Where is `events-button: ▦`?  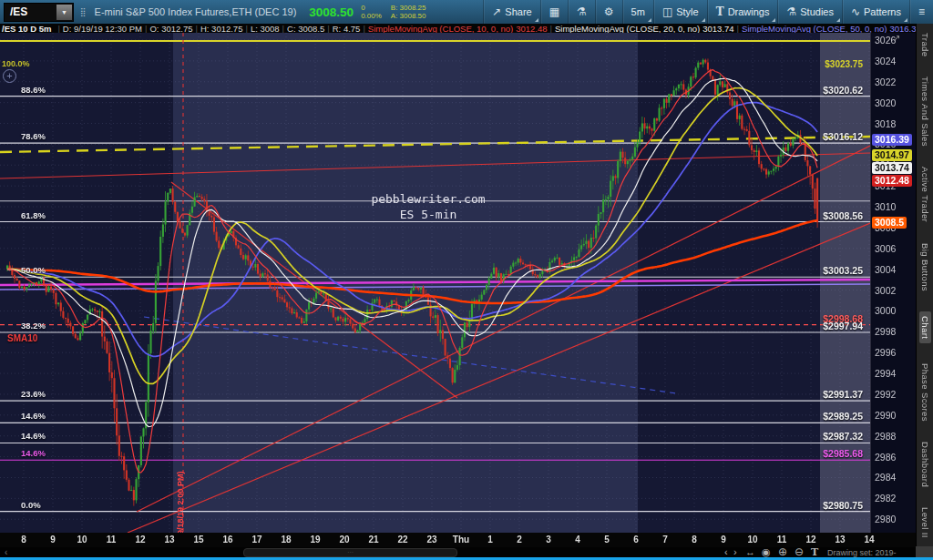 events-button: ▦ is located at coordinates (554, 12).